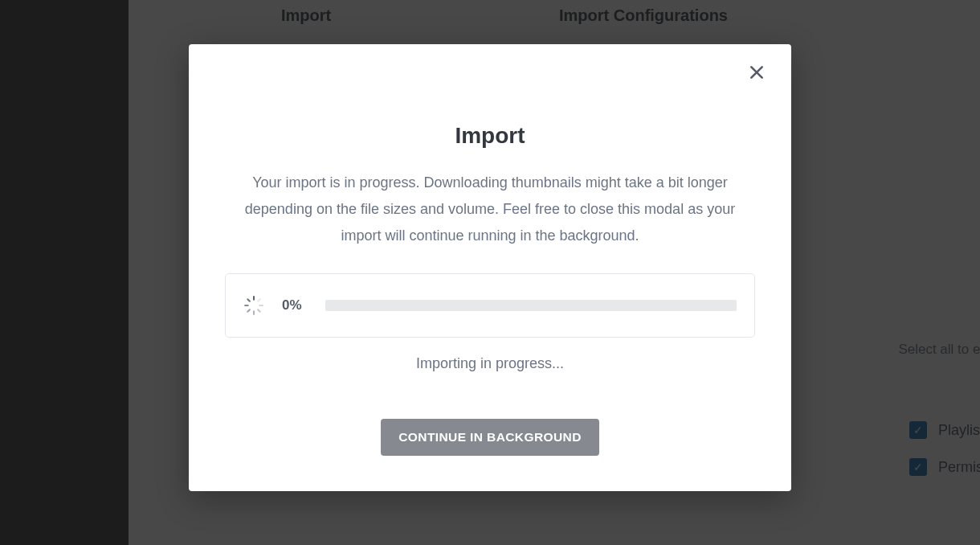 The image size is (980, 545). What do you see at coordinates (531, 305) in the screenshot?
I see `progress-bar` at bounding box center [531, 305].